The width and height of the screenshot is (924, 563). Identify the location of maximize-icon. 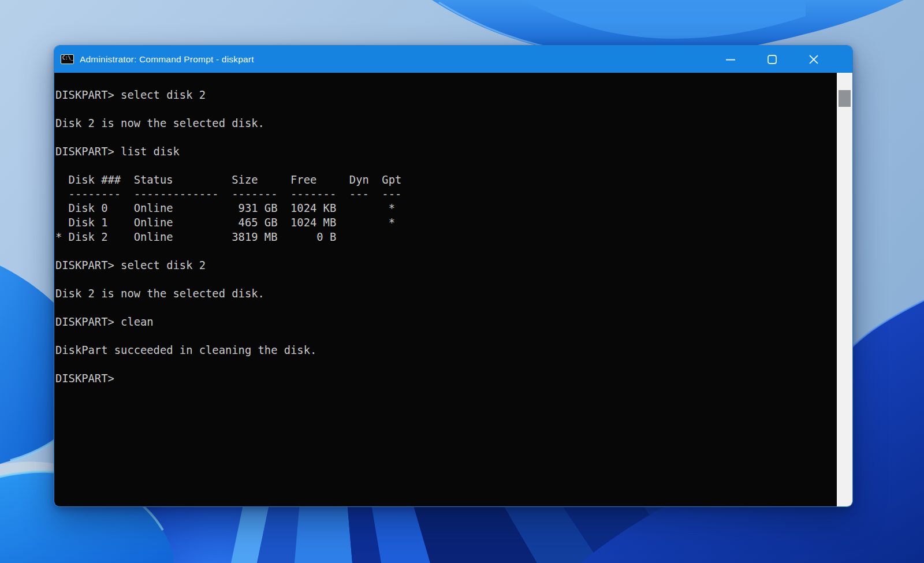
(772, 59).